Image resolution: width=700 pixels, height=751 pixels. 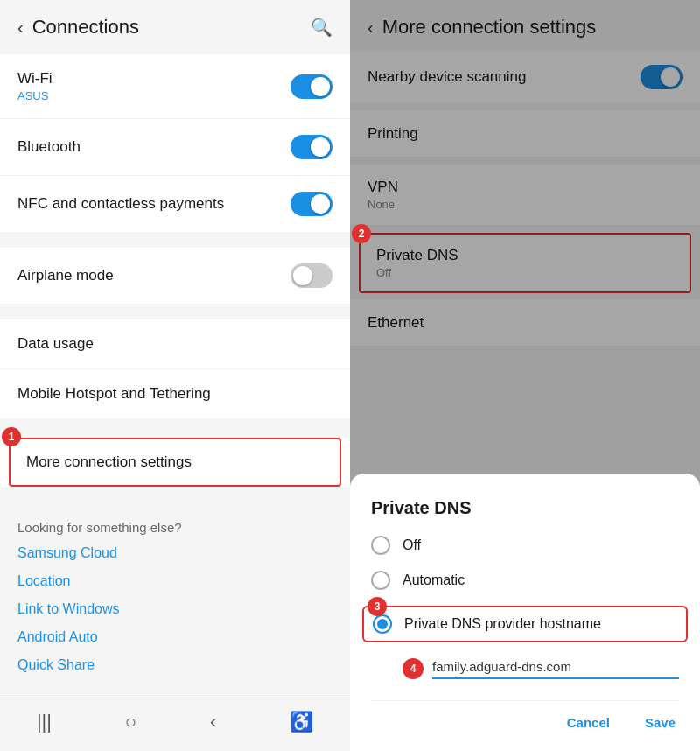 What do you see at coordinates (11, 437) in the screenshot?
I see `step1-badge: 1` at bounding box center [11, 437].